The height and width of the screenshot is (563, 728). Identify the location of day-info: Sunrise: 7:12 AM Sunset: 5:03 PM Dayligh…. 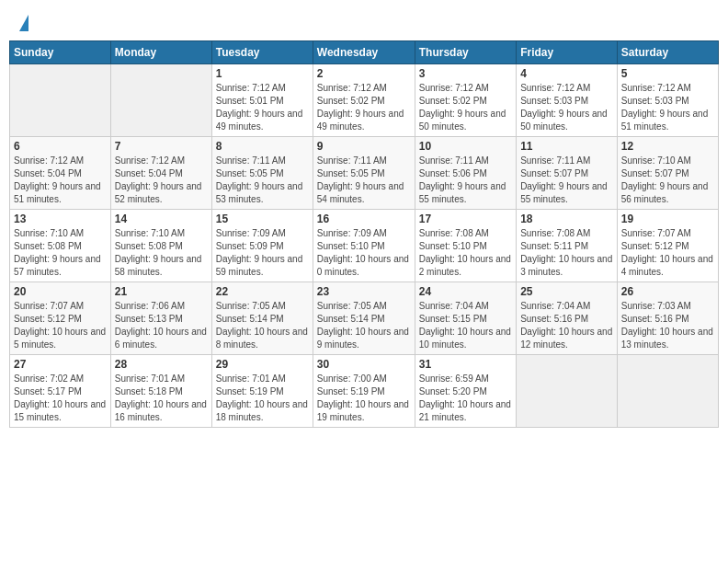
(667, 108).